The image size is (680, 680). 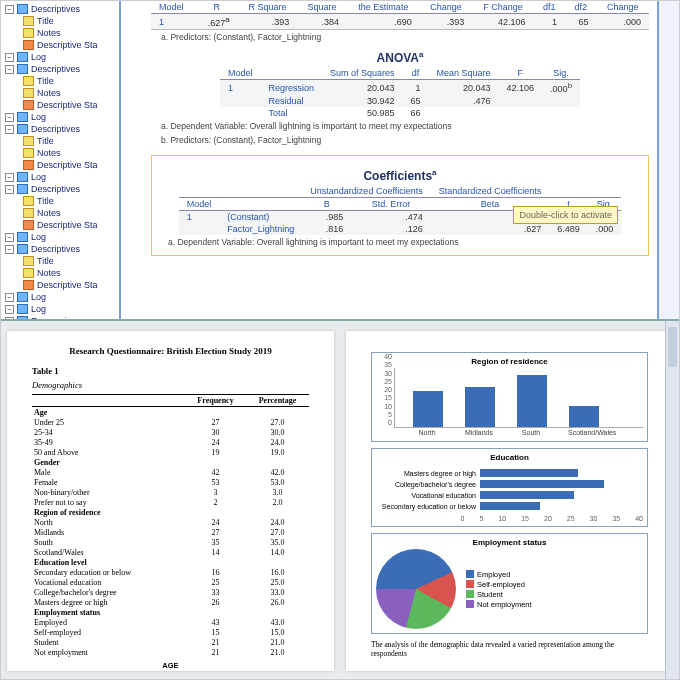 I want to click on tree-label: Log, so click(x=38, y=117).